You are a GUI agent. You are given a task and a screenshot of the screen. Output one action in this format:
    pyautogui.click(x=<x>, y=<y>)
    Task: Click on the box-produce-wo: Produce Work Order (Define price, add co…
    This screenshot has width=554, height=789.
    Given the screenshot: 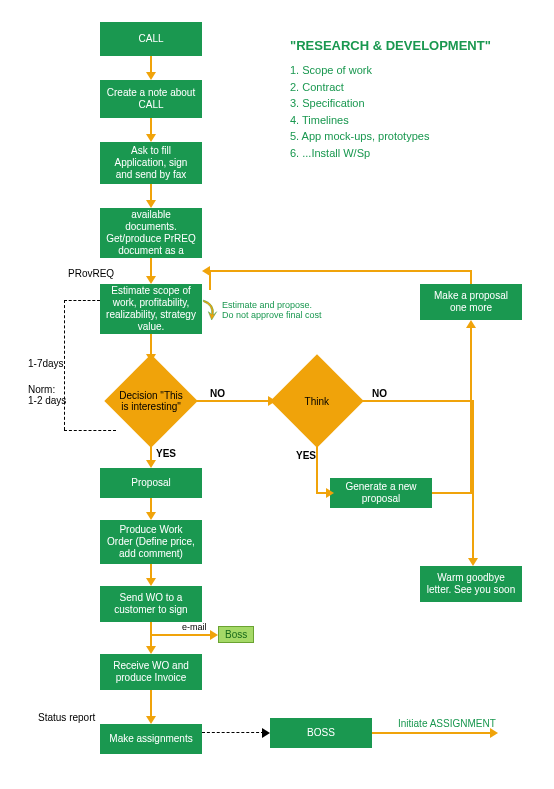 What is the action you would take?
    pyautogui.click(x=151, y=542)
    